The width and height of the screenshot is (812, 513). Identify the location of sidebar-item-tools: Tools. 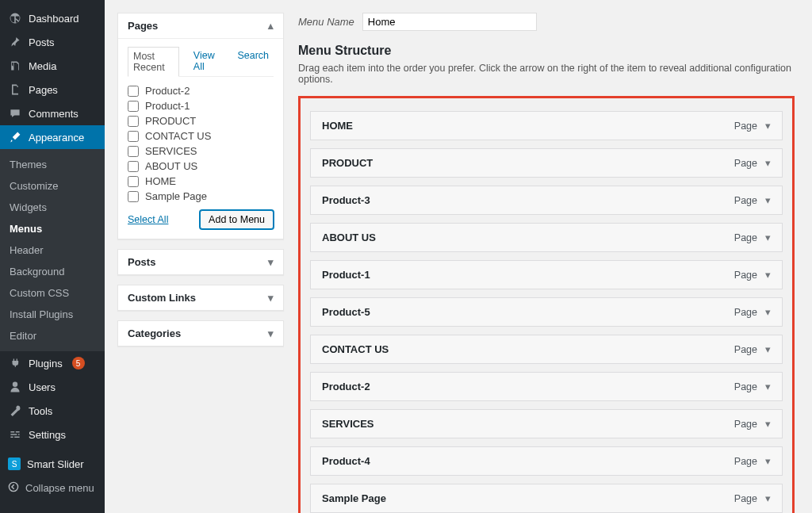
(52, 411).